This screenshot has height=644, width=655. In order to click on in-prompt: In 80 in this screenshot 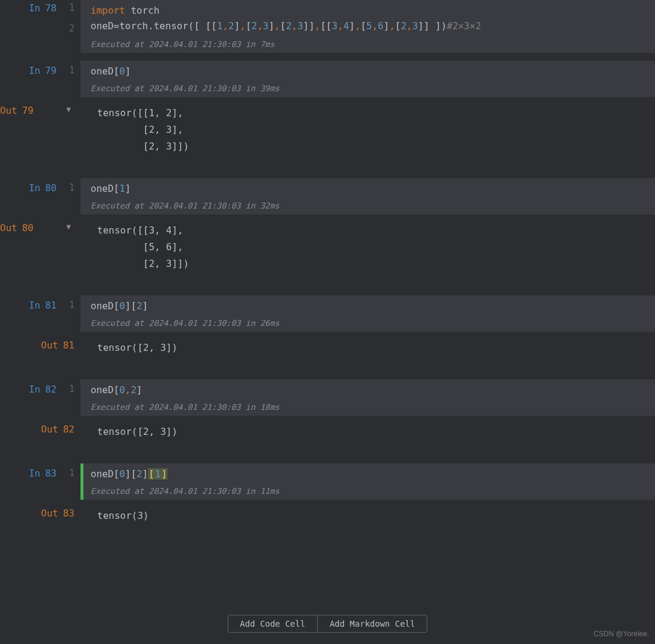, I will do `click(43, 188)`.